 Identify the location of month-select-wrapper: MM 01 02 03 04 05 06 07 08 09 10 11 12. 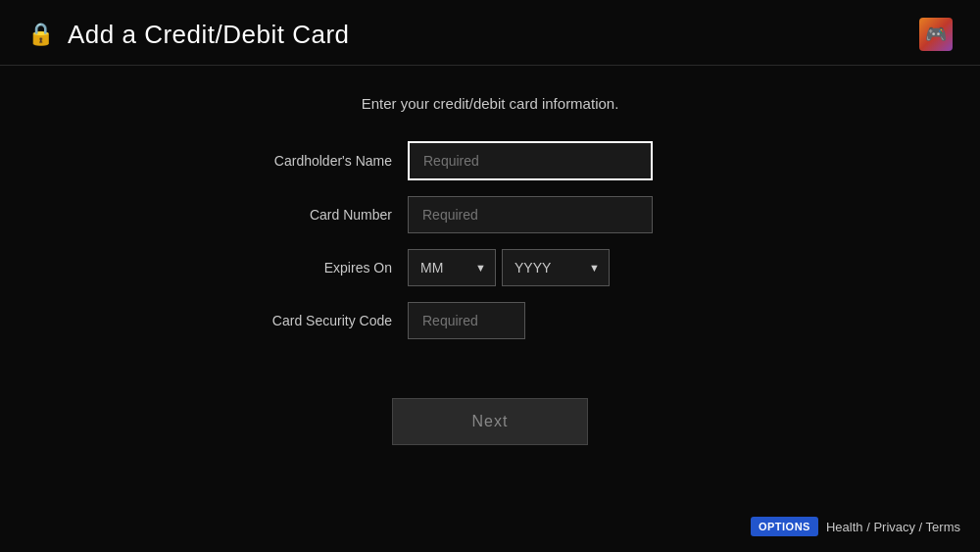
(452, 268).